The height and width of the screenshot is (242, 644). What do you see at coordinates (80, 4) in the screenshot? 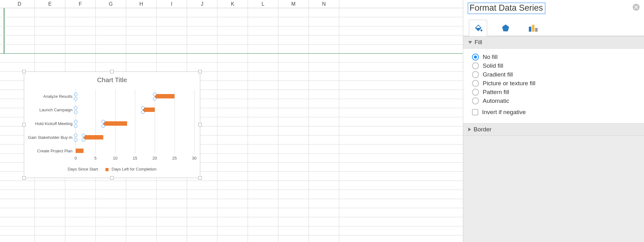
I see `column-header: F` at bounding box center [80, 4].